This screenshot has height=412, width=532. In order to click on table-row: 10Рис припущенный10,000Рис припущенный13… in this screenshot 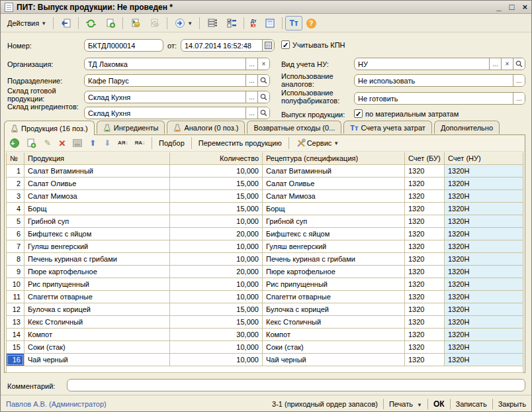, I will do `click(265, 285)`.